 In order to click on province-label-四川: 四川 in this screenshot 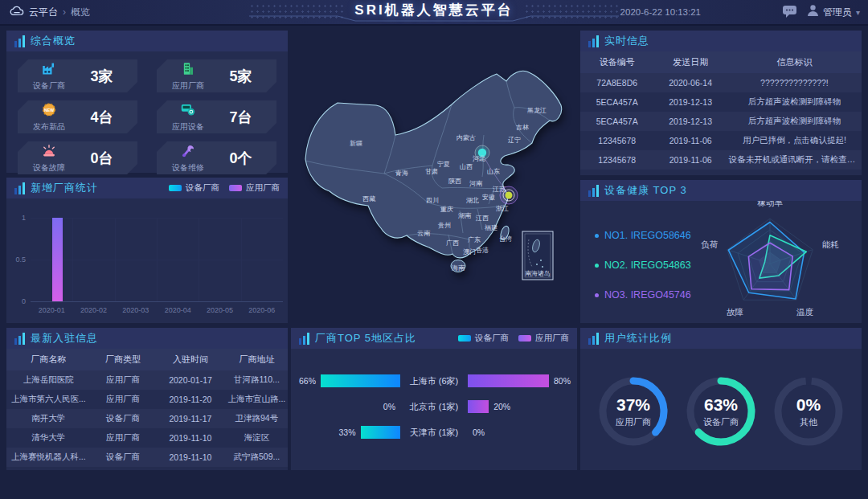, I will do `click(432, 201)`.